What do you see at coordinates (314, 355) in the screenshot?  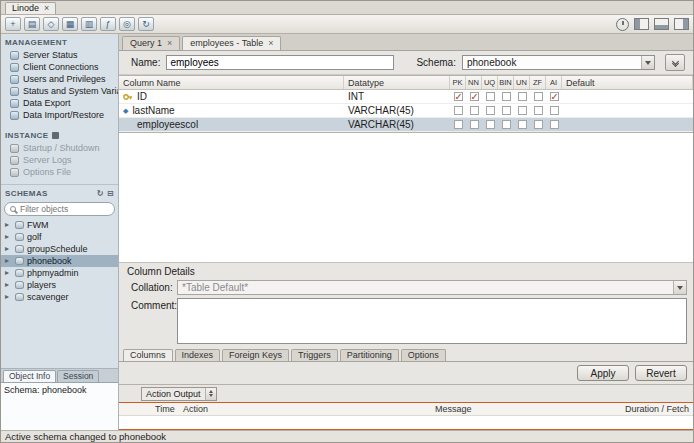 I see `tab-triggers: Triggers` at bounding box center [314, 355].